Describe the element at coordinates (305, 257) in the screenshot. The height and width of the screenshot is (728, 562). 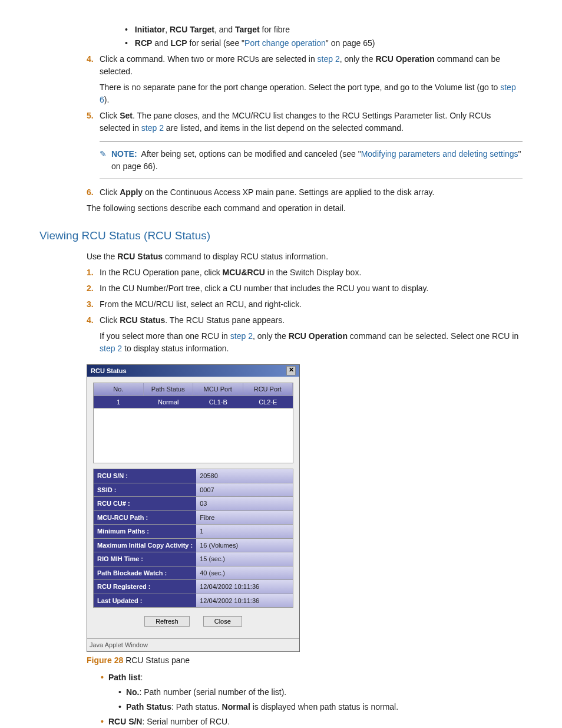
I see `use-paragraph: Use the RCU Status command to display RC…` at that location.